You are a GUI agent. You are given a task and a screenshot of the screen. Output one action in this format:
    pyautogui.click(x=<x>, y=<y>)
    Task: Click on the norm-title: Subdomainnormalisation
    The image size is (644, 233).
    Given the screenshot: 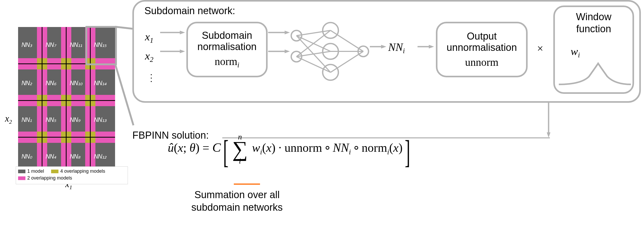 What is the action you would take?
    pyautogui.click(x=227, y=41)
    